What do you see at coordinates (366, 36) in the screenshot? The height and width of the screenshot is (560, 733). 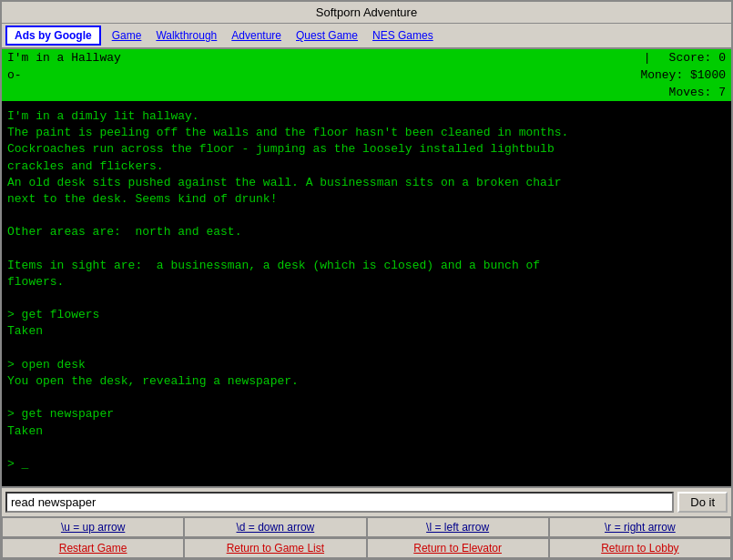 I see `nav-bar: Ads by Google Game Walkthrough Adventure…` at bounding box center [366, 36].